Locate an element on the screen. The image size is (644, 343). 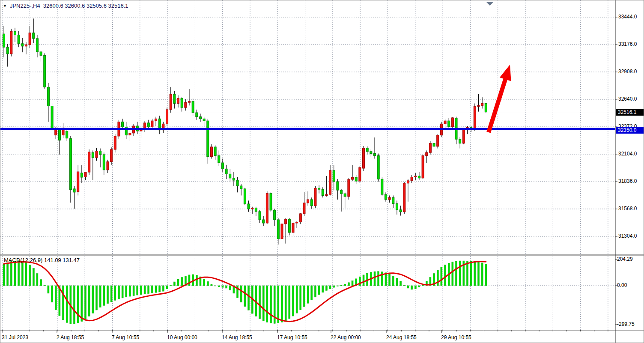
macd-values: 141.09 131.47 is located at coordinates (62, 260).